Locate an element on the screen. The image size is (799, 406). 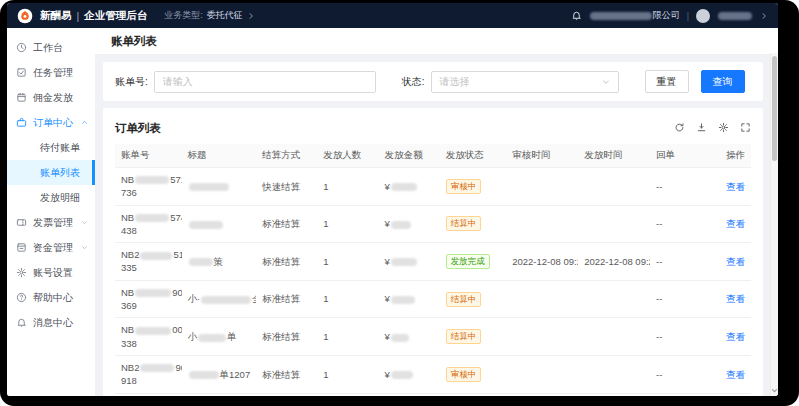
top-header-bar: 新酬易 | 企业管理后台 业务类型: 委托代征 限公司 | is located at coordinates (392, 16).